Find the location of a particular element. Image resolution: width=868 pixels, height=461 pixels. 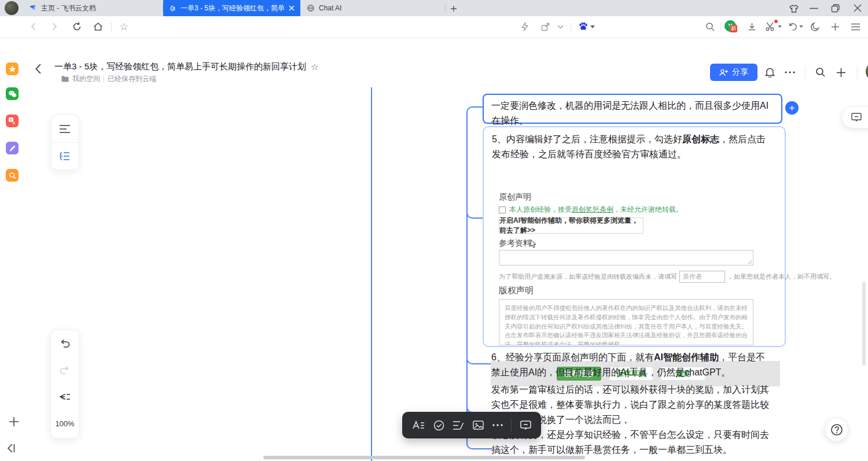

sidebar-search-extension is located at coordinates (12, 175).